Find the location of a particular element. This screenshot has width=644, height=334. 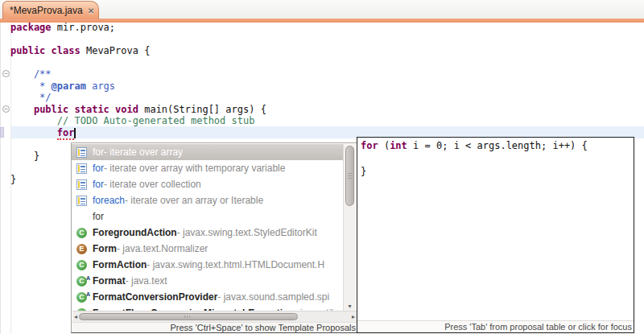

code-line: /** is located at coordinates (138, 74).